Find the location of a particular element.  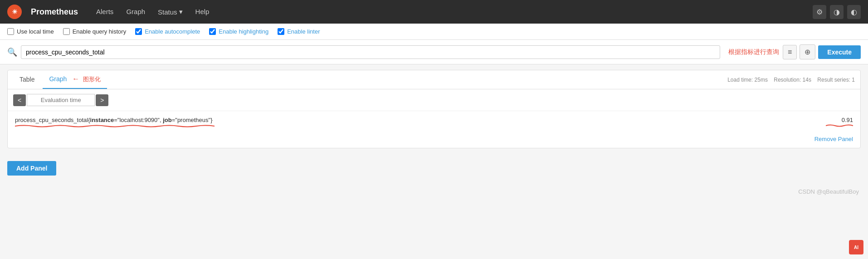

enable-query-history-option: Enable query history is located at coordinates (95, 32).